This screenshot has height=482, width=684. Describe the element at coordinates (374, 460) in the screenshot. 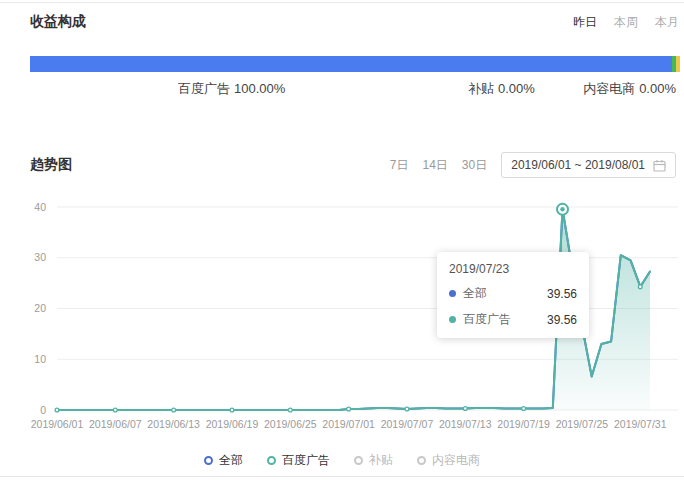

I see `legend-item-subsidy: 补贴` at that location.